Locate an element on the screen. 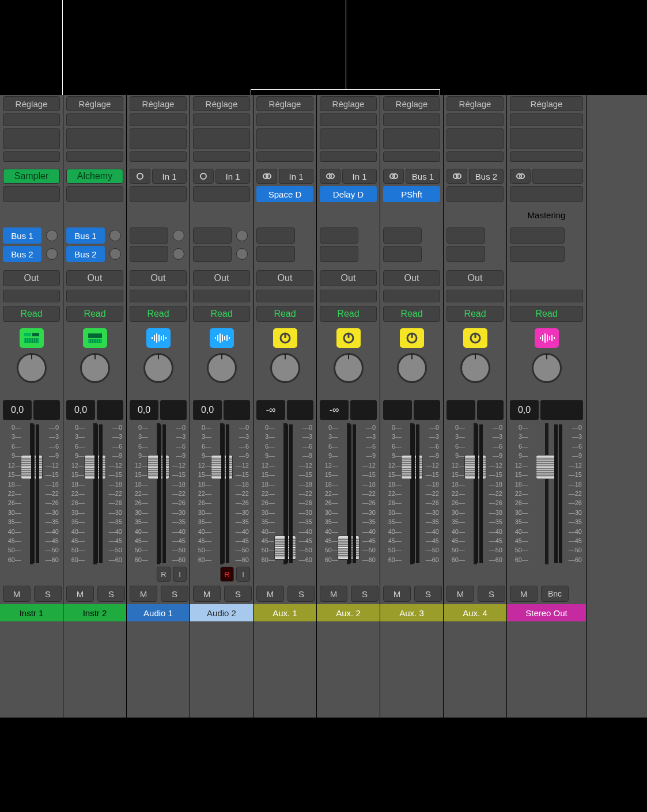  audio-fx-slot: Space D is located at coordinates (285, 194).